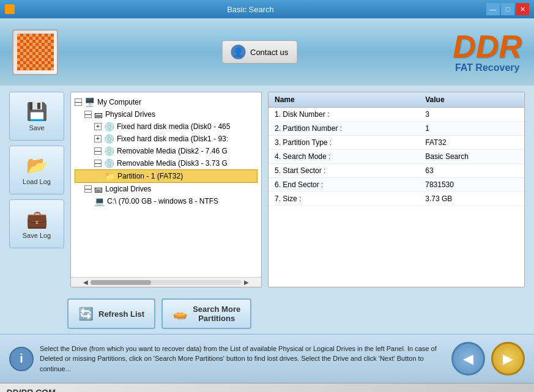 The height and width of the screenshot is (392, 534). Describe the element at coordinates (493, 9) in the screenshot. I see `minimize-button: —` at that location.